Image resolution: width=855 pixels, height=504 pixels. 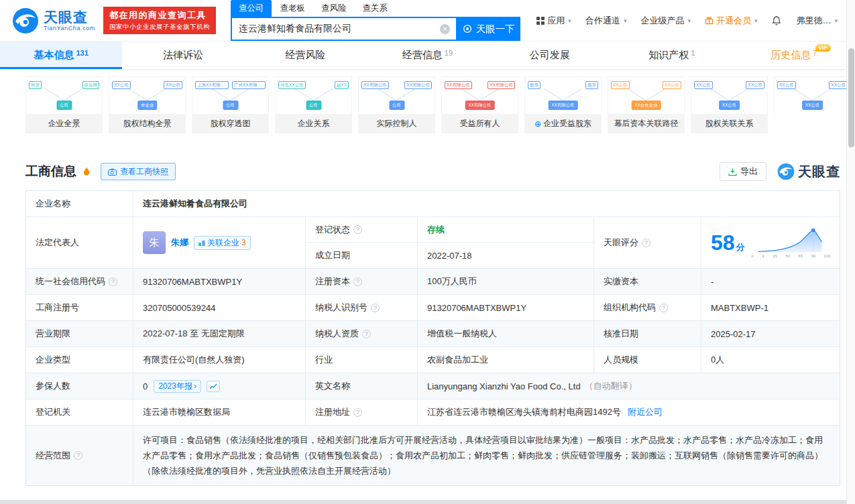 I want to click on shortcut-实际控制人: XX有限公司XX有限公司公司实际控制人, so click(x=397, y=105).